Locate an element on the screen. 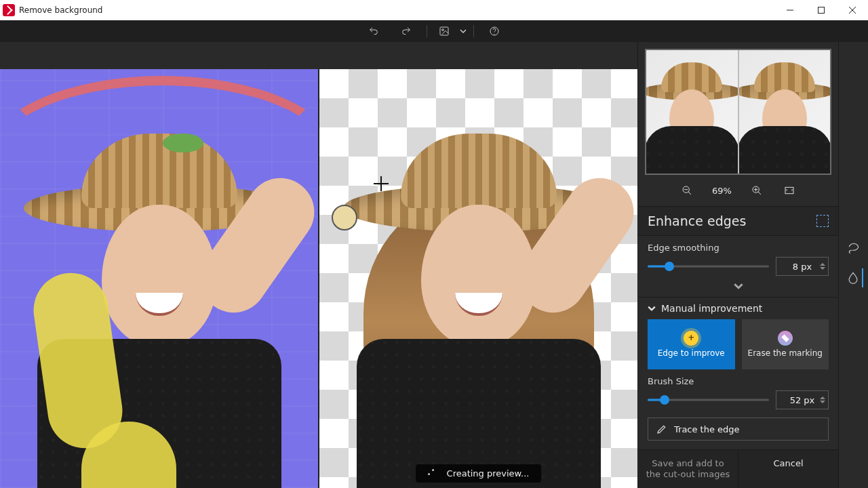 Image resolution: width=868 pixels, height=488 pixels. eraser-icon is located at coordinates (785, 338).